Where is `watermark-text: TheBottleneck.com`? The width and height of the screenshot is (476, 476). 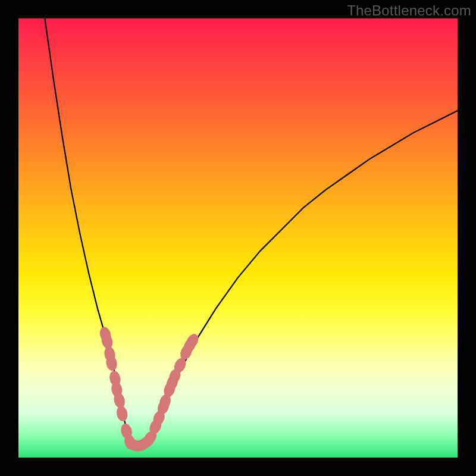
watermark-text: TheBottleneck.com is located at coordinates (409, 11).